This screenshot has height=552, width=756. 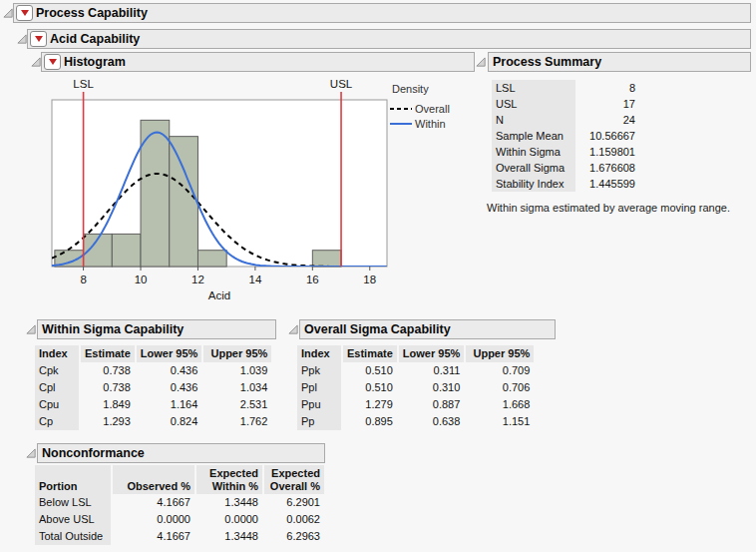 I want to click on cell-value: 0.738, so click(x=108, y=387).